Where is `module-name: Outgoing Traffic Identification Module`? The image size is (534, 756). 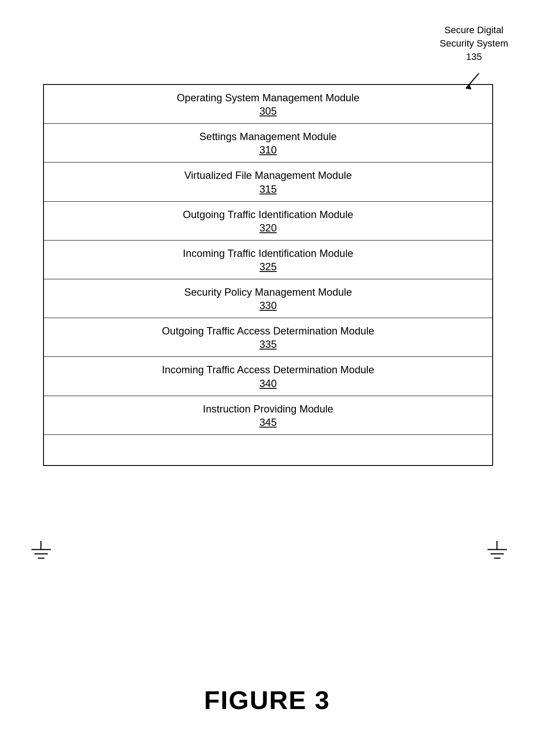
module-name: Outgoing Traffic Identification Module is located at coordinates (268, 215).